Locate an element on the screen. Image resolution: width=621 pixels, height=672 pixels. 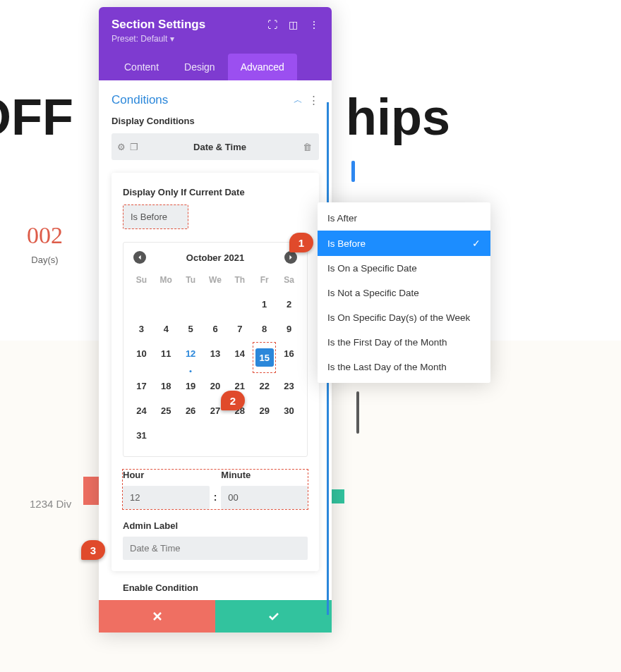
callout-marker-1: 1 is located at coordinates (301, 243).